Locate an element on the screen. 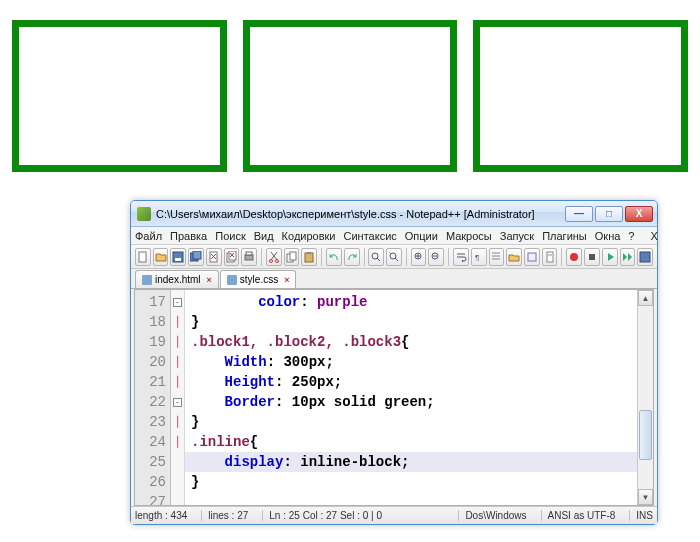  tab-style-css: style.css × is located at coordinates (258, 279).